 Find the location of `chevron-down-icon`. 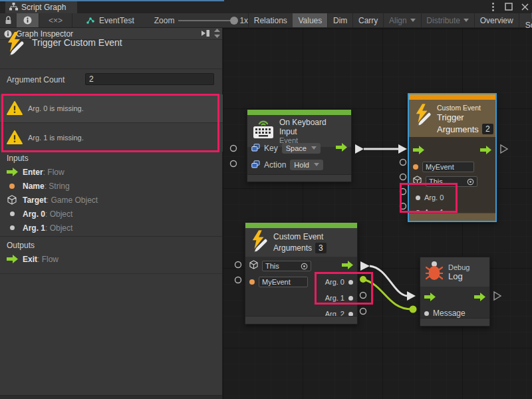

chevron-down-icon is located at coordinates (317, 165).